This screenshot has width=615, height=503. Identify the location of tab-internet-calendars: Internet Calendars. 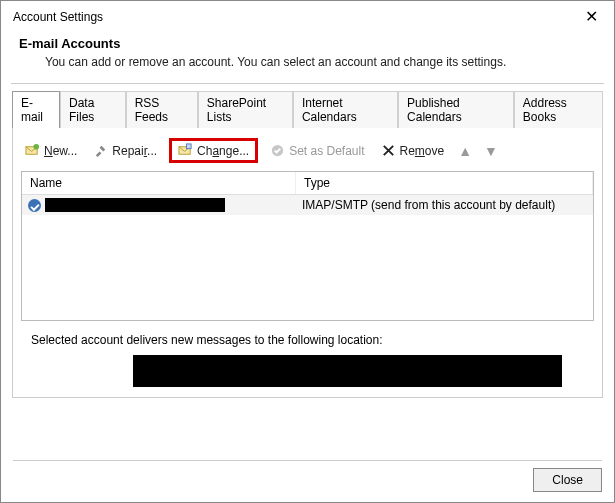
(346, 110).